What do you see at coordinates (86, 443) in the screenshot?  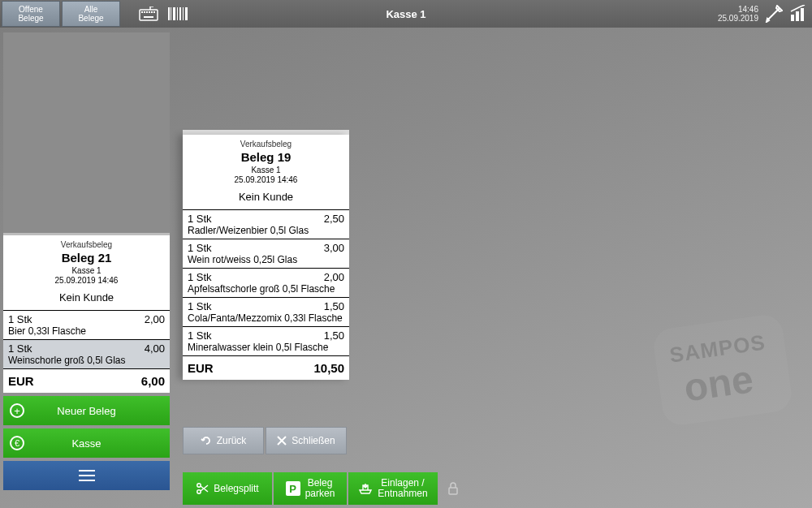 I see `checkout-button: € Kasse` at bounding box center [86, 443].